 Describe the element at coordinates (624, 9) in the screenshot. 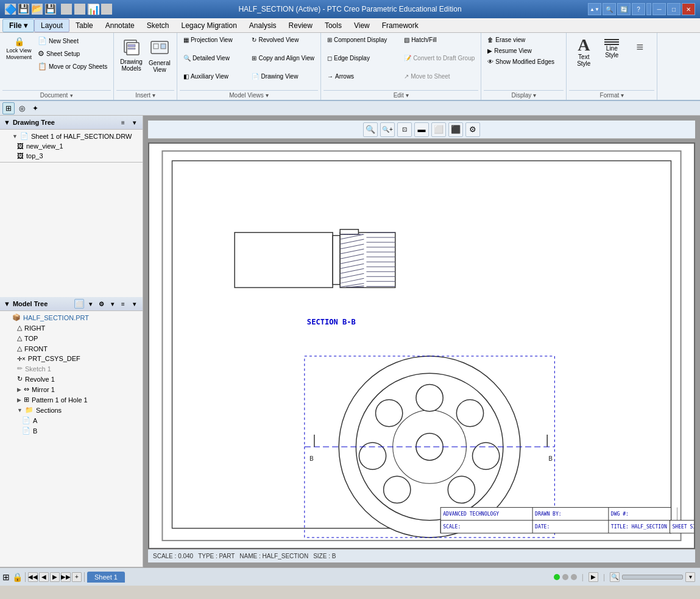

I see `help-refresh-btn: 🔄` at that location.